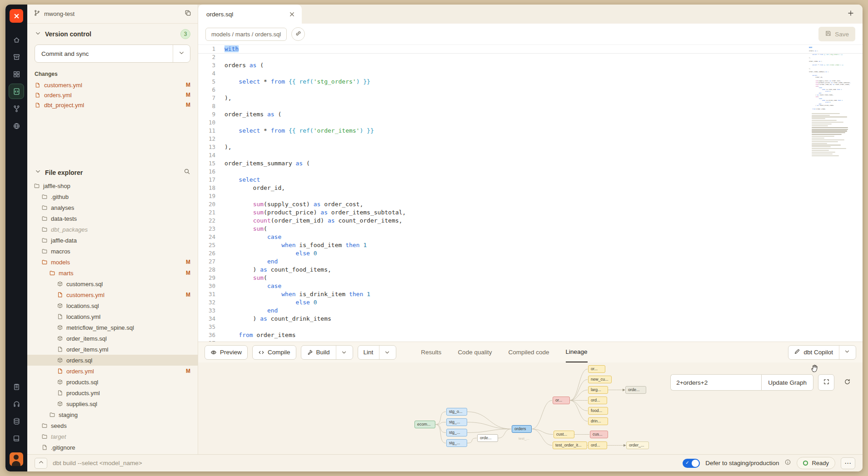 The width and height of the screenshot is (868, 476). What do you see at coordinates (113, 262) in the screenshot?
I see `tree-item-models: modelsM` at bounding box center [113, 262].